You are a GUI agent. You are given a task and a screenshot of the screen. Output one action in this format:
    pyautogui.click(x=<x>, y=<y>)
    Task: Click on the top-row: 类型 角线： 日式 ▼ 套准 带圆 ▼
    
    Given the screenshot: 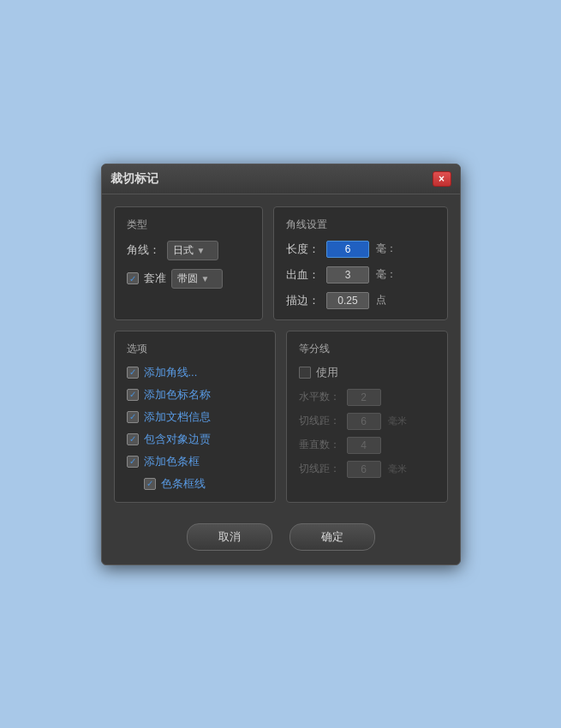 What is the action you would take?
    pyautogui.click(x=281, y=264)
    